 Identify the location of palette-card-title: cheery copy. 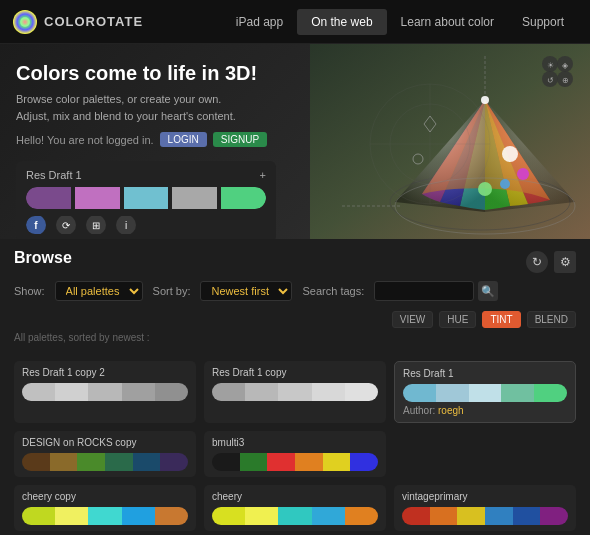
(105, 496).